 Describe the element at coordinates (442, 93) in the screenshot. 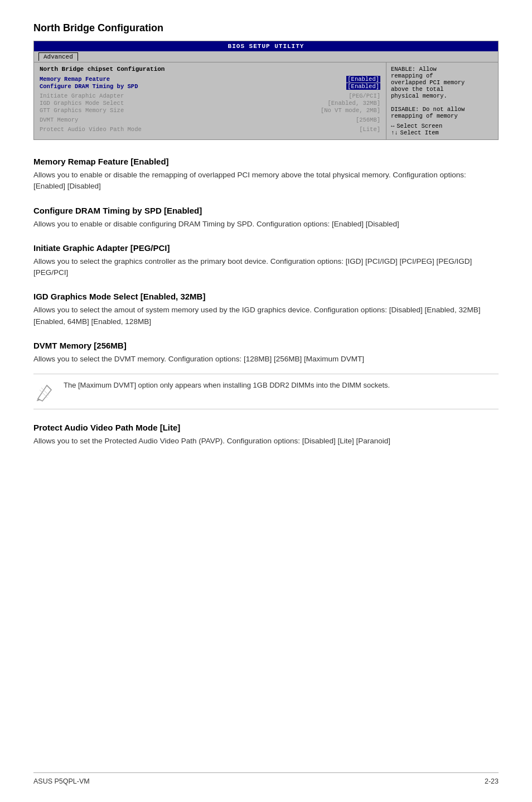

I see `bios-sidebar-text: ENABLE: Allow remapping of overlapped PC…` at that location.